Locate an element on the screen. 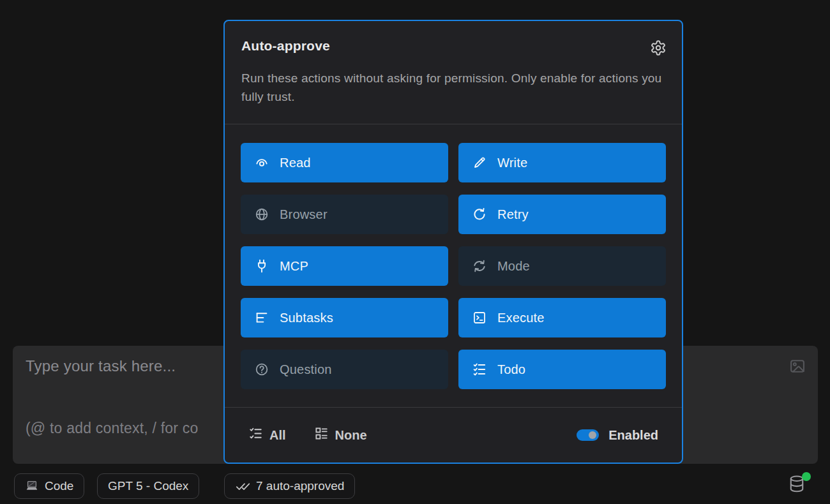 This screenshot has height=504, width=830. action-label: Write is located at coordinates (512, 163).